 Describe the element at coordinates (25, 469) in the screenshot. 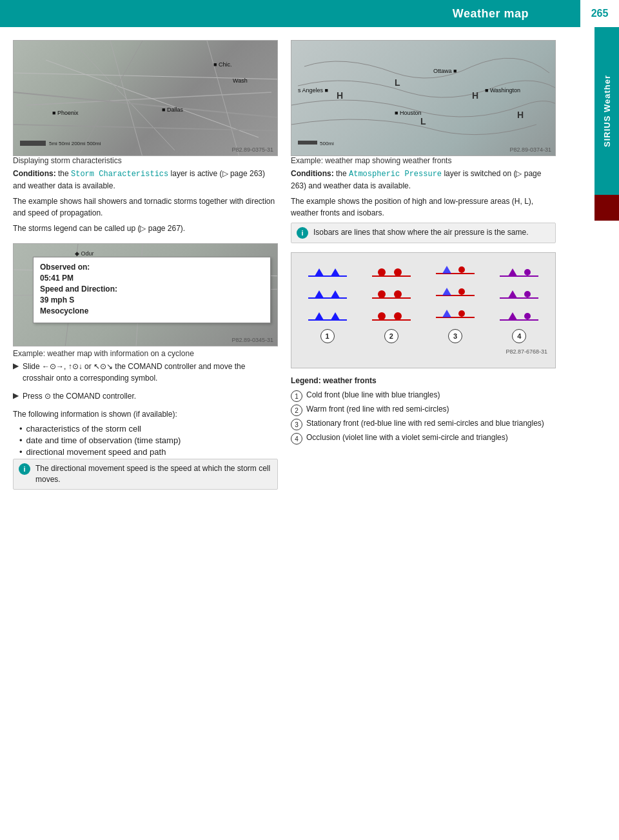

I see `info-icon-1: i` at that location.